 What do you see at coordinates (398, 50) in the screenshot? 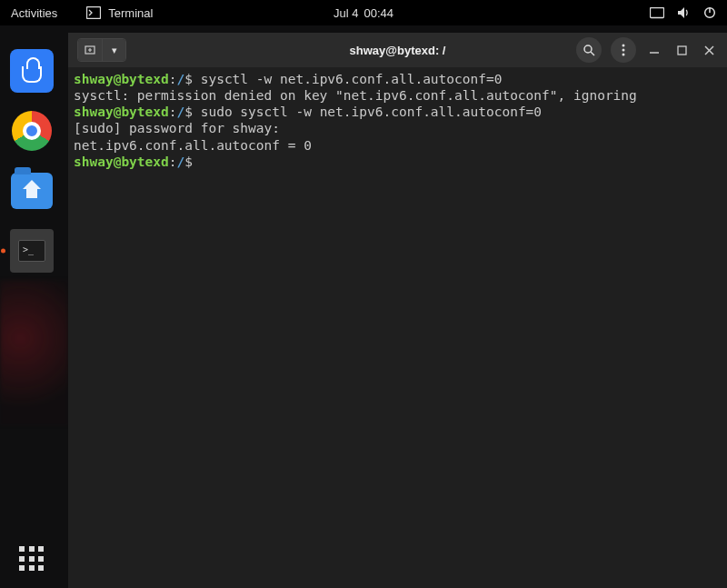
I see `terminal-titlebar: ▾ shway@bytexd: /` at bounding box center [398, 50].